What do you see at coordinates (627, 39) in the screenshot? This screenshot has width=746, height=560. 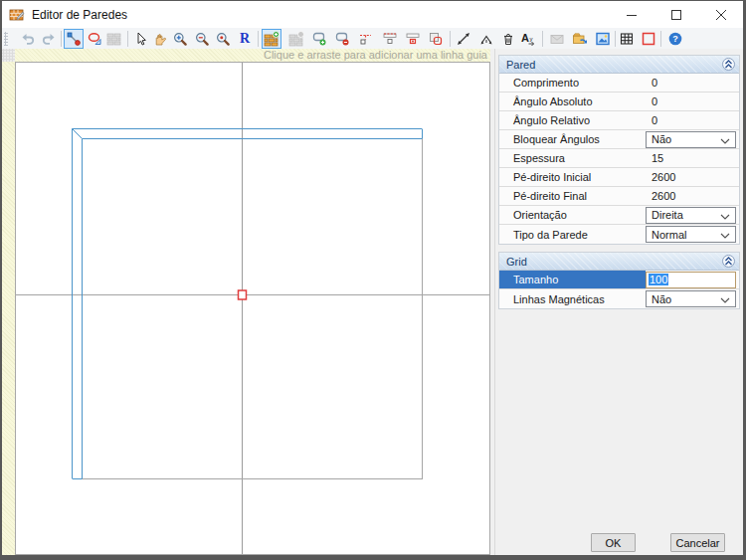 I see `grid-toggle-icon` at bounding box center [627, 39].